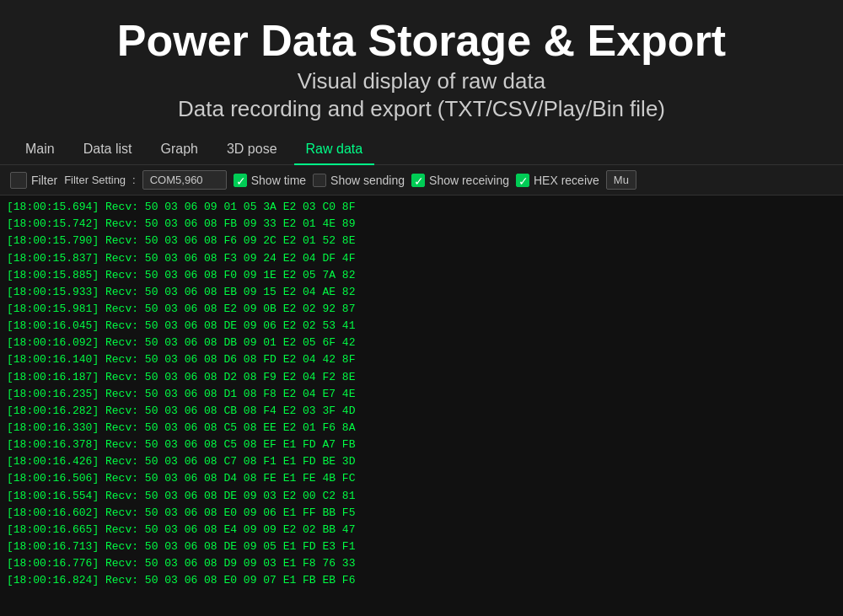  What do you see at coordinates (422, 81) in the screenshot?
I see `app-subtitle1: Visual display of raw data` at bounding box center [422, 81].